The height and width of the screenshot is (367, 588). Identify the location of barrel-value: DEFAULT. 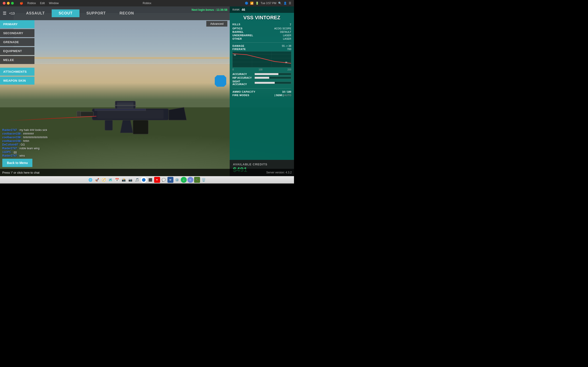
(283, 32).